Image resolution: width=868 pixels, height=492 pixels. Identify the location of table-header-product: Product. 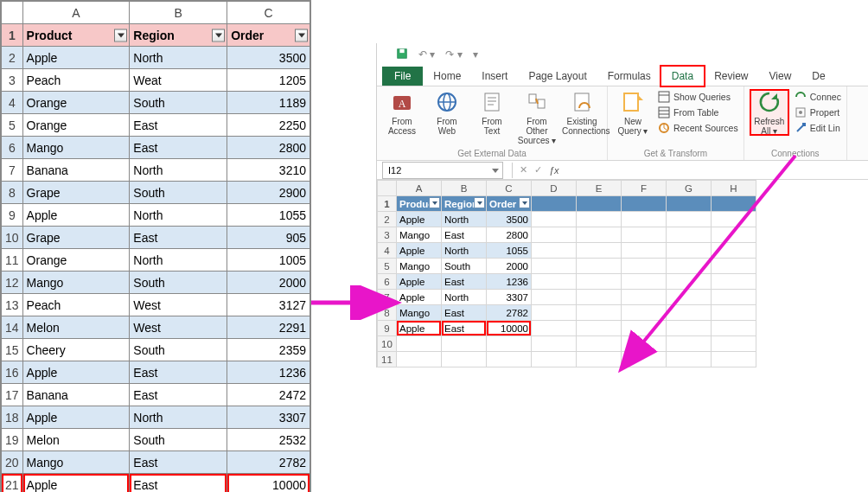
(76, 35).